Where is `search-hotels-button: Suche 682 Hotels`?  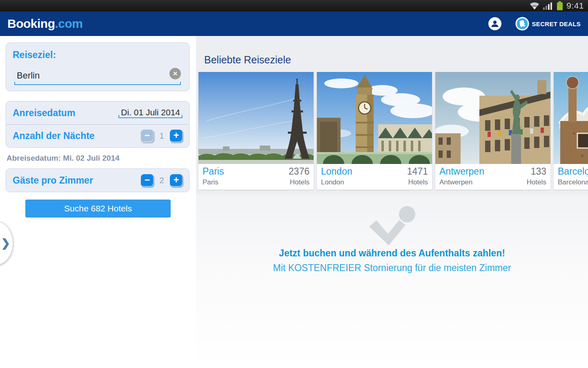
search-hotels-button: Suche 682 Hotels is located at coordinates (98, 209).